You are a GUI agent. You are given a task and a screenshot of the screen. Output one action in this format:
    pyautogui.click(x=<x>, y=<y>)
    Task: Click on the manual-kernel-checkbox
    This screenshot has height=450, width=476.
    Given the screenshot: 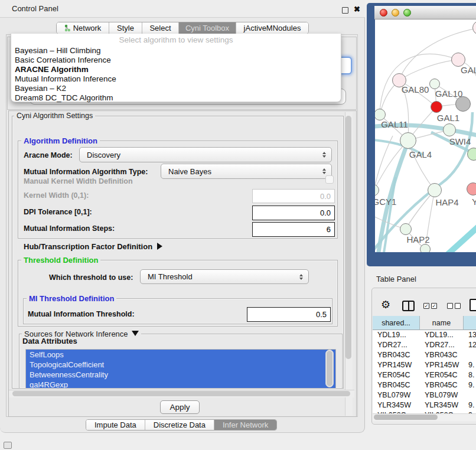 What is the action you would take?
    pyautogui.click(x=330, y=180)
    